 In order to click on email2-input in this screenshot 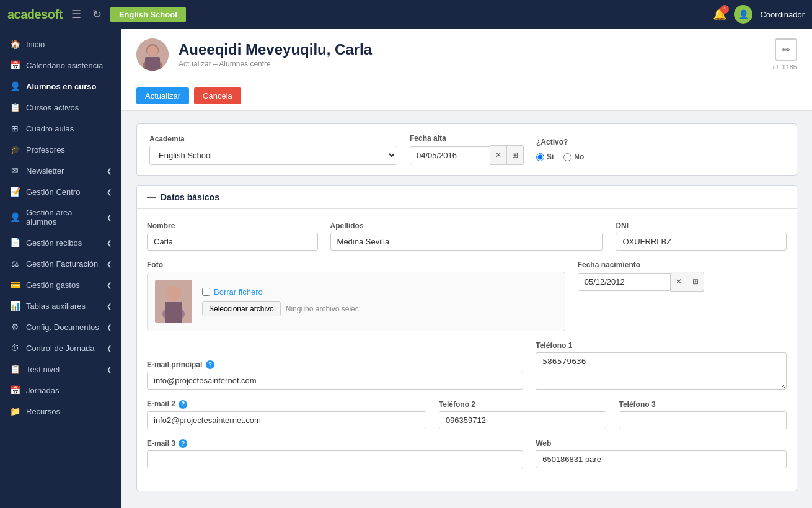, I will do `click(286, 421)`.